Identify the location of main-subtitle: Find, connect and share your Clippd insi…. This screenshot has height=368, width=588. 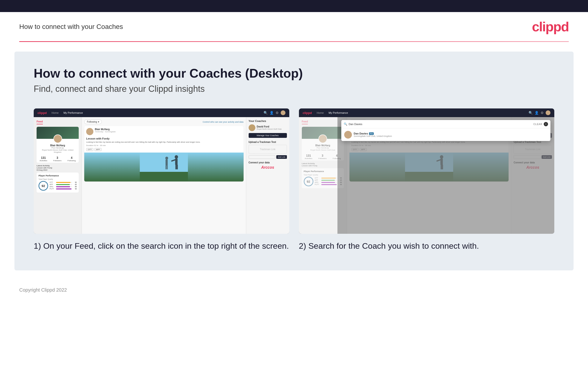
(294, 89).